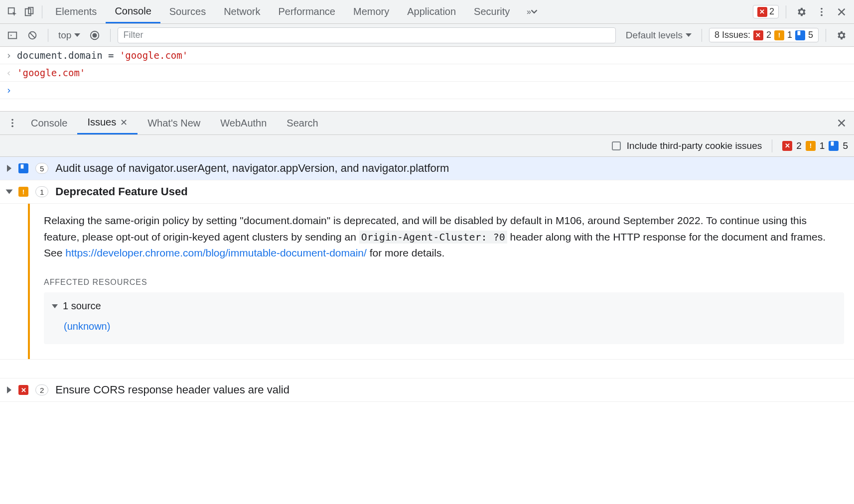 Image resolution: width=854 pixels, height=504 pixels. I want to click on toolbar-right-cluster: ✕ 2, so click(801, 12).